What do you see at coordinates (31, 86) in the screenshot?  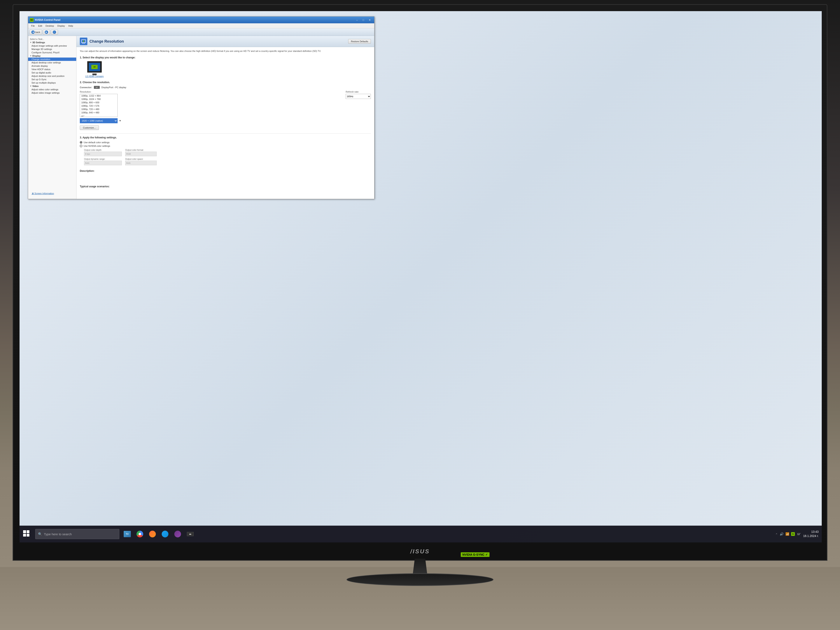 I see `tree-arrow-video: ▼` at bounding box center [31, 86].